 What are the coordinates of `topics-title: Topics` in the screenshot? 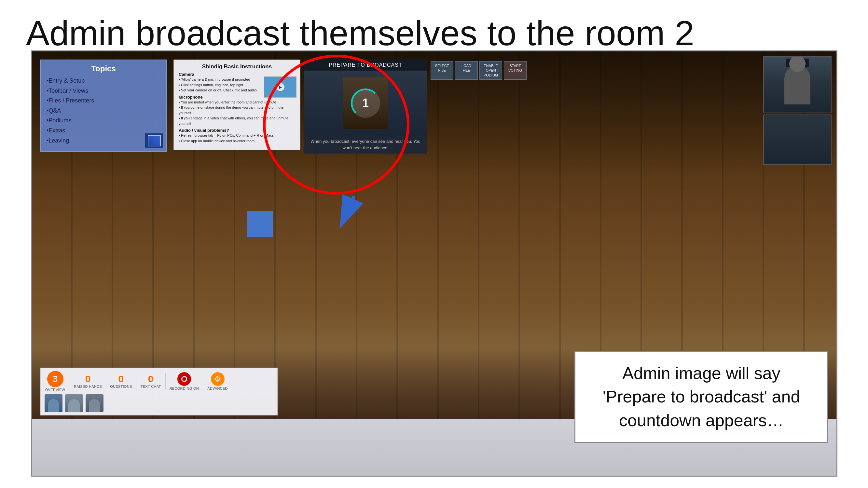 It's located at (103, 69).